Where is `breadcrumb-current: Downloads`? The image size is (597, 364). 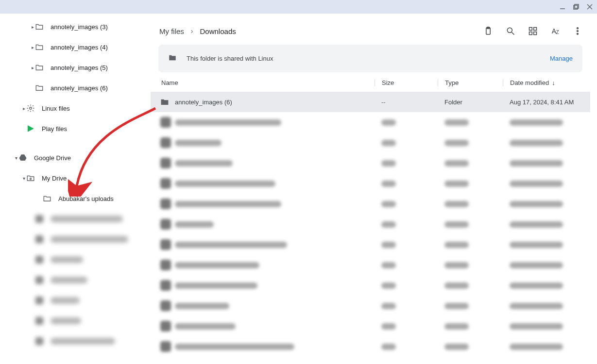 breadcrumb-current: Downloads is located at coordinates (218, 31).